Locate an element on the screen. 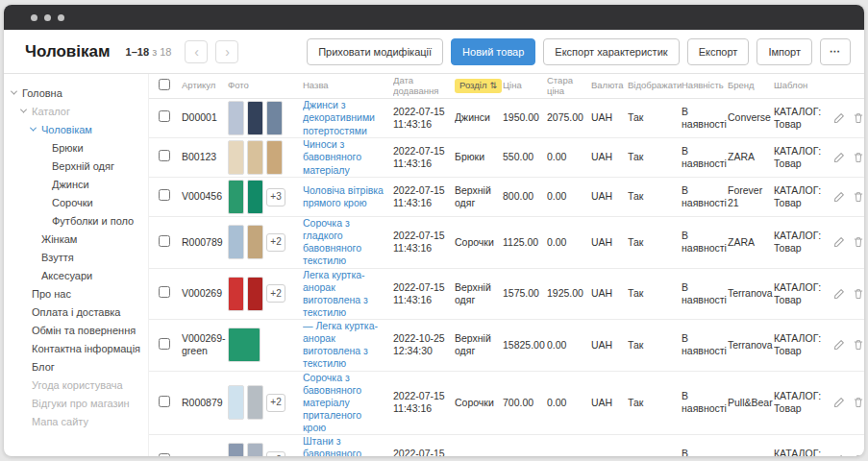  new-product-button: Новий товар is located at coordinates (493, 52).